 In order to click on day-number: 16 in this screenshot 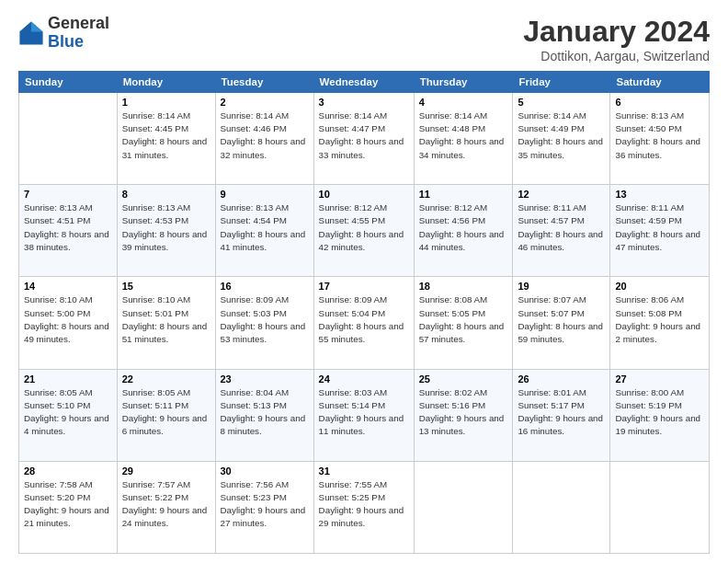, I will do `click(265, 286)`.